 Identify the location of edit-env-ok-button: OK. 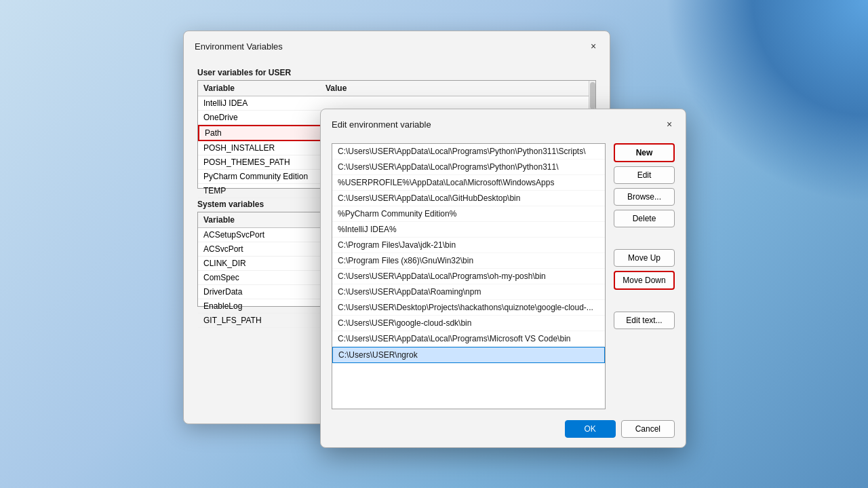
(590, 429).